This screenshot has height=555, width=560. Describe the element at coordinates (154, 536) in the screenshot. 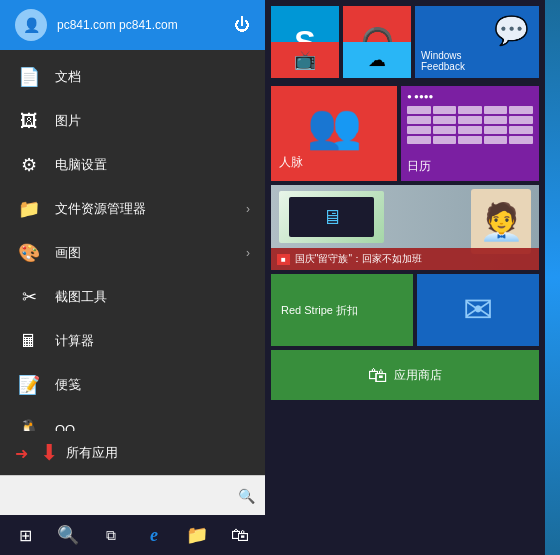

I see `ie-icon: e` at that location.